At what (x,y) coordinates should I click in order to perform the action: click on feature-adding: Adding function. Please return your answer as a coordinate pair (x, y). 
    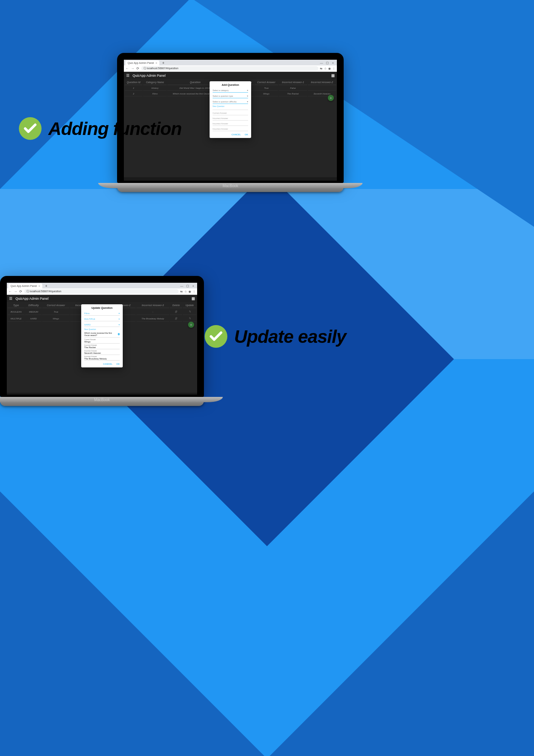
    Looking at the image, I should click on (100, 129).